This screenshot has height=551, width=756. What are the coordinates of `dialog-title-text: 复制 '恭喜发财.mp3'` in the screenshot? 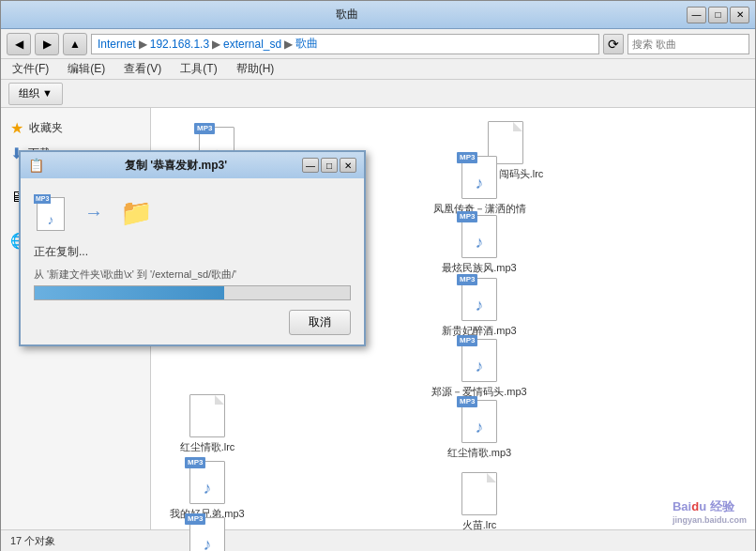 It's located at (176, 165).